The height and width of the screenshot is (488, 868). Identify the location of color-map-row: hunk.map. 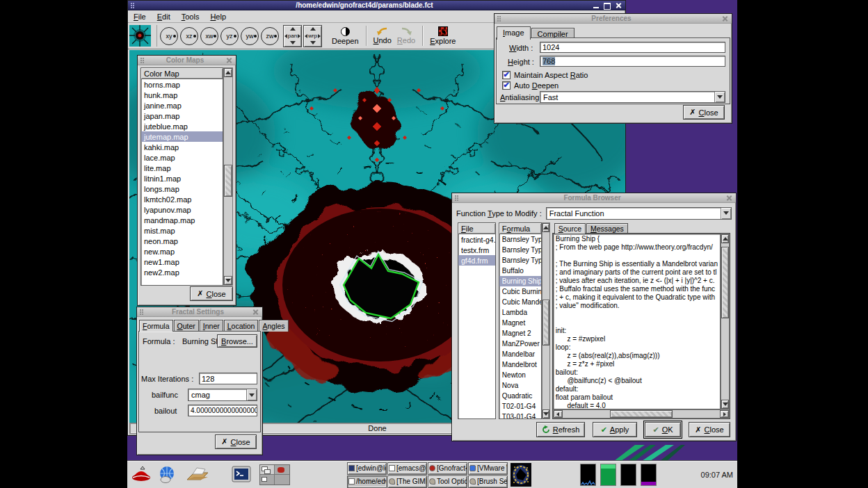
(182, 95).